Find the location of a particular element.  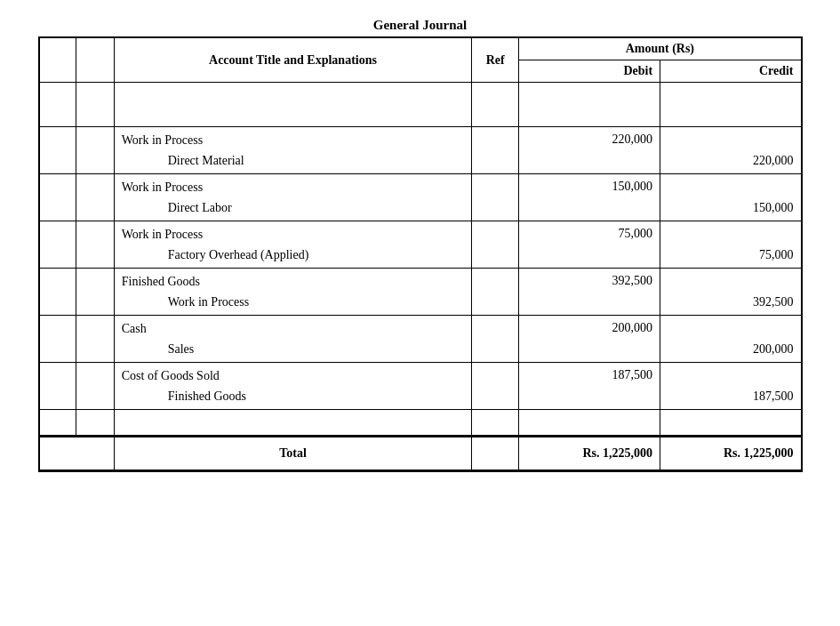

total-credit: Rs. 1,225,000 is located at coordinates (731, 453).